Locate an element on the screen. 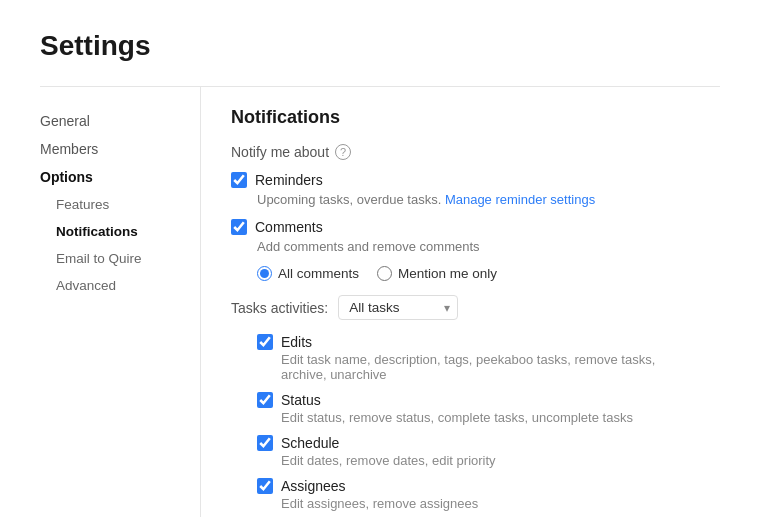 The width and height of the screenshot is (760, 517). sidebar-item-members: Members is located at coordinates (120, 149).